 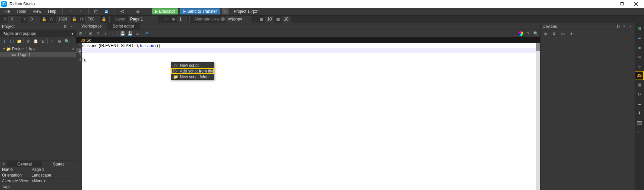 I want to click on prop-row: OrientationLandscape, so click(x=38, y=176).